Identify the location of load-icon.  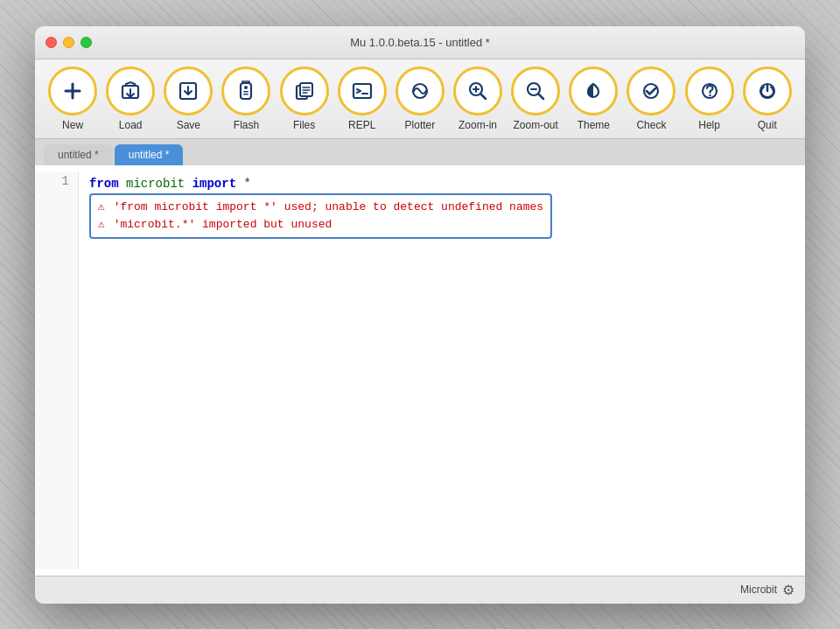
(130, 91).